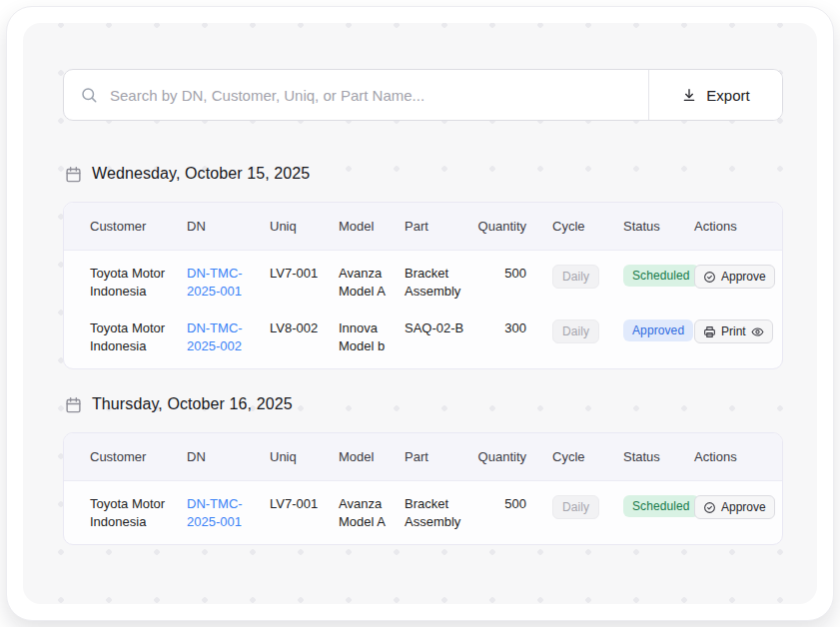 This screenshot has width=840, height=627. I want to click on date-heading: Thursday, October 16, 2025, so click(192, 404).